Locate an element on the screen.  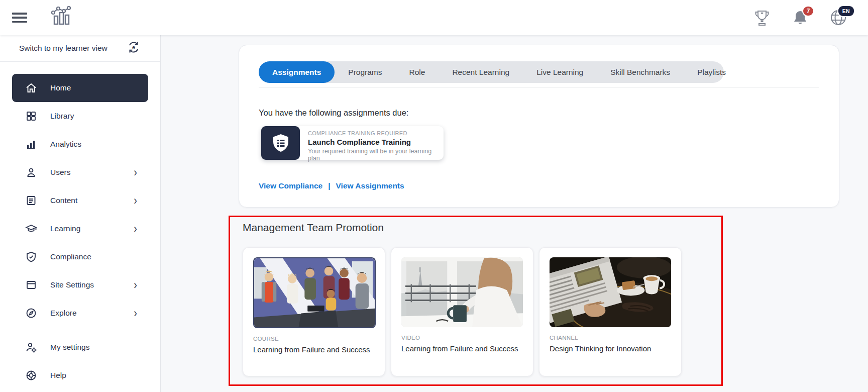
promo-card-type: VIDEO is located at coordinates (462, 338).